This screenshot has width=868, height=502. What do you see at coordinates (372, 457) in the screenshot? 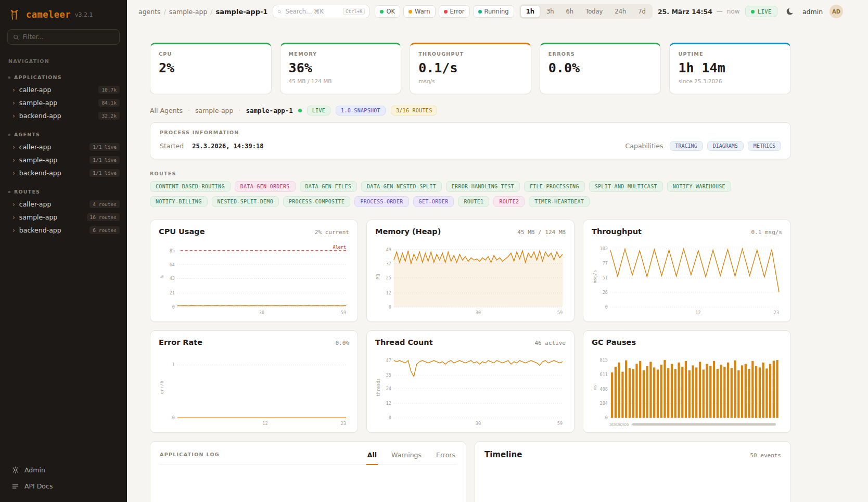
I see `log-tab-all: All` at bounding box center [372, 457].